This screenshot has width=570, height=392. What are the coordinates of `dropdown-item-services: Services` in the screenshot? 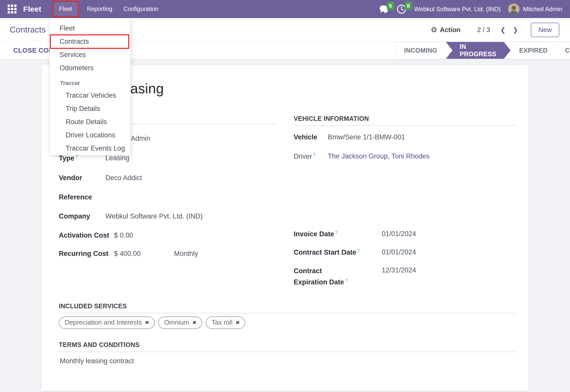 It's located at (90, 55).